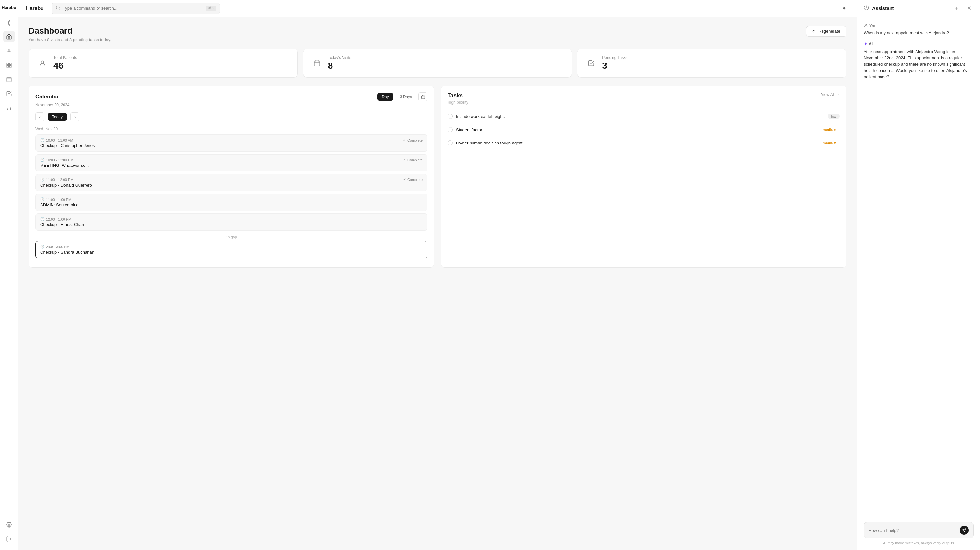 This screenshot has width=980, height=550. Describe the element at coordinates (918, 30) in the screenshot. I see `user-message: You When is my next appointment with Ale…` at that location.